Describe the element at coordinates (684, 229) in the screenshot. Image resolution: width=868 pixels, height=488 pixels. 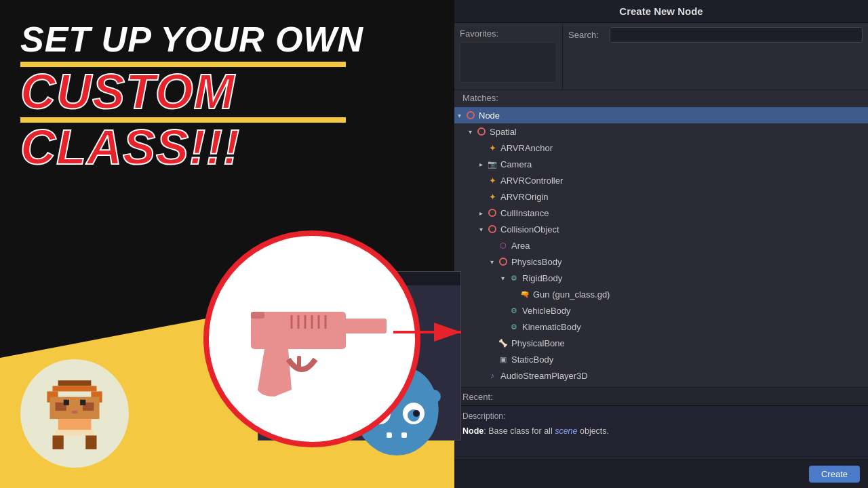
I see `tree-node-label: CollisionObject` at that location.